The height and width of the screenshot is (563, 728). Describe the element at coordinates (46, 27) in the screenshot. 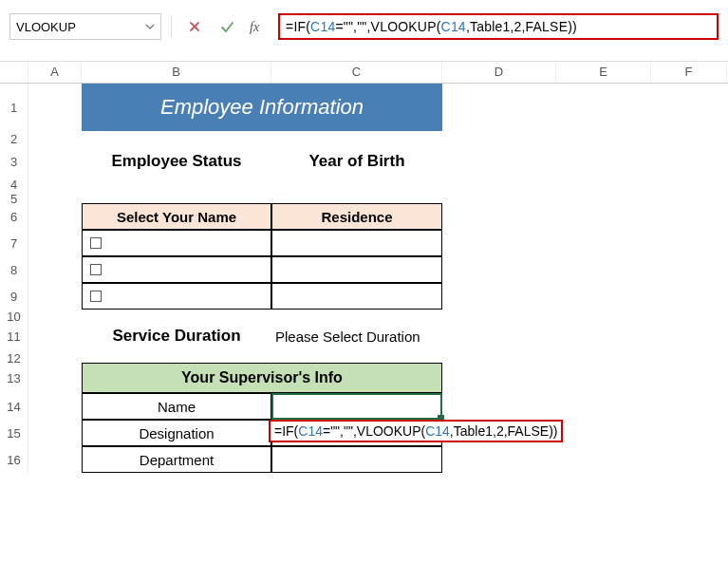

I see `name-box-value: VLOOKUP` at that location.